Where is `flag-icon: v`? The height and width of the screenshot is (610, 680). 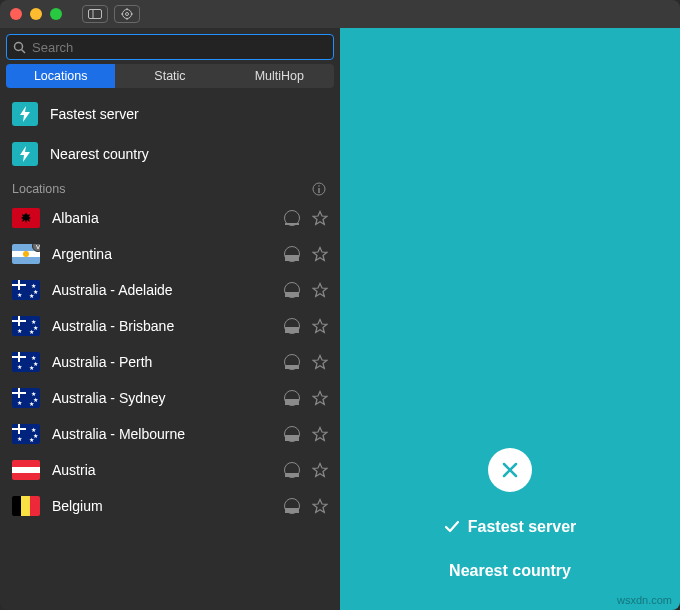 flag-icon: v is located at coordinates (26, 254).